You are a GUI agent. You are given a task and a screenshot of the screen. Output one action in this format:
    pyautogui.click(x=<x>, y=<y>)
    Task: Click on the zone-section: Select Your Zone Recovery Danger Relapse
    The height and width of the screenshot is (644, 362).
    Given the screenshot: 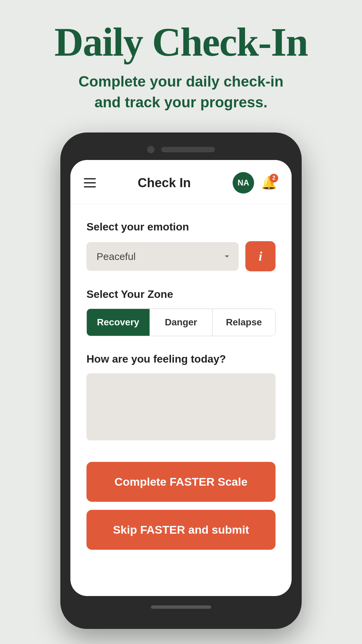 What is the action you would take?
    pyautogui.click(x=181, y=312)
    